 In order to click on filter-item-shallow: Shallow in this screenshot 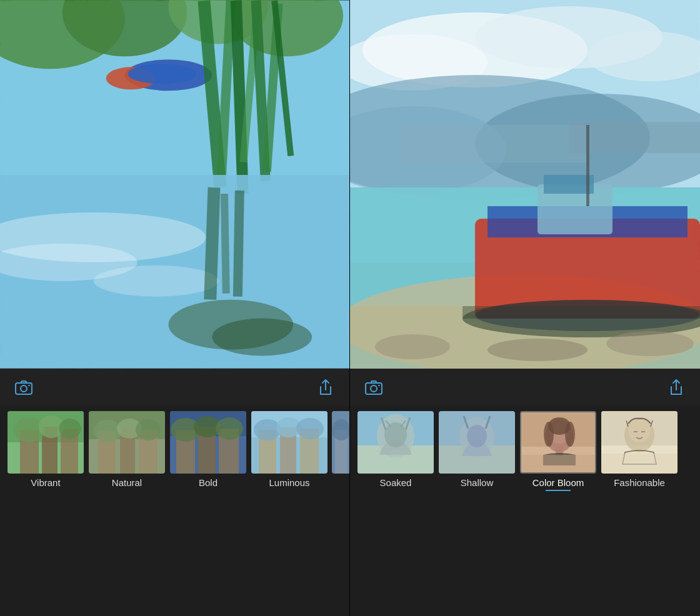, I will do `click(477, 514)`.